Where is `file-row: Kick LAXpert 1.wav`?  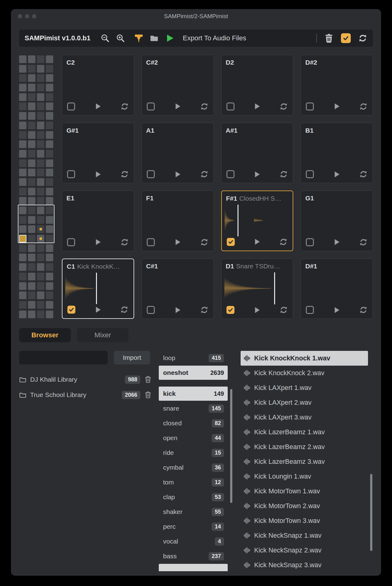 file-row: Kick LAXpert 1.wav is located at coordinates (304, 388).